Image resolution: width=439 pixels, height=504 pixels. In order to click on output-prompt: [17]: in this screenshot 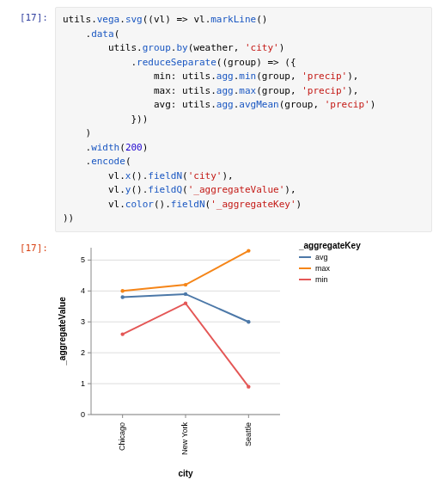, I will do `click(31, 246)`.